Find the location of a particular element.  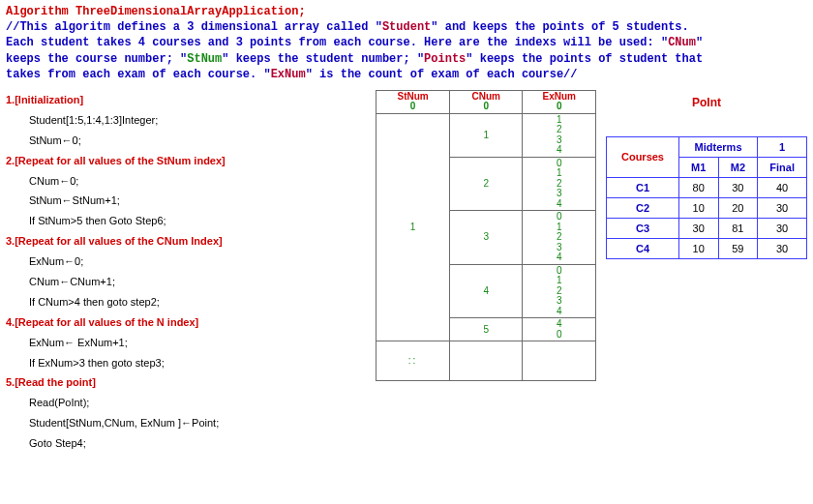

comment-text: " and keeps the points of 5 students. is located at coordinates (559, 27).